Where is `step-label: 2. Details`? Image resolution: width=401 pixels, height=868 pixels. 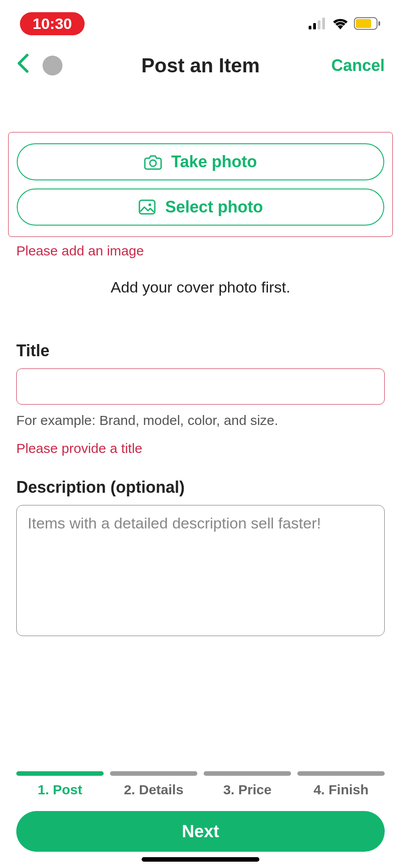 step-label: 2. Details is located at coordinates (154, 790).